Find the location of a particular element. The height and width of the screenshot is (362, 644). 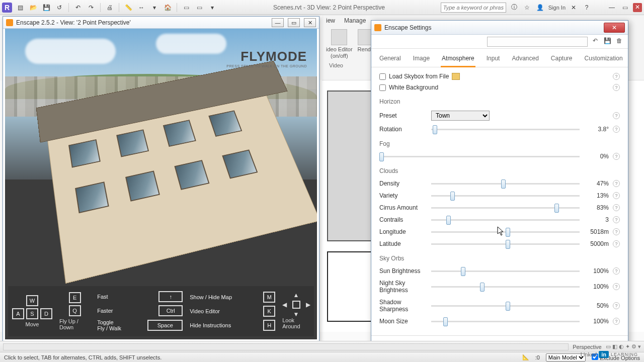

clouds-section: Clouds is located at coordinates (500, 171).